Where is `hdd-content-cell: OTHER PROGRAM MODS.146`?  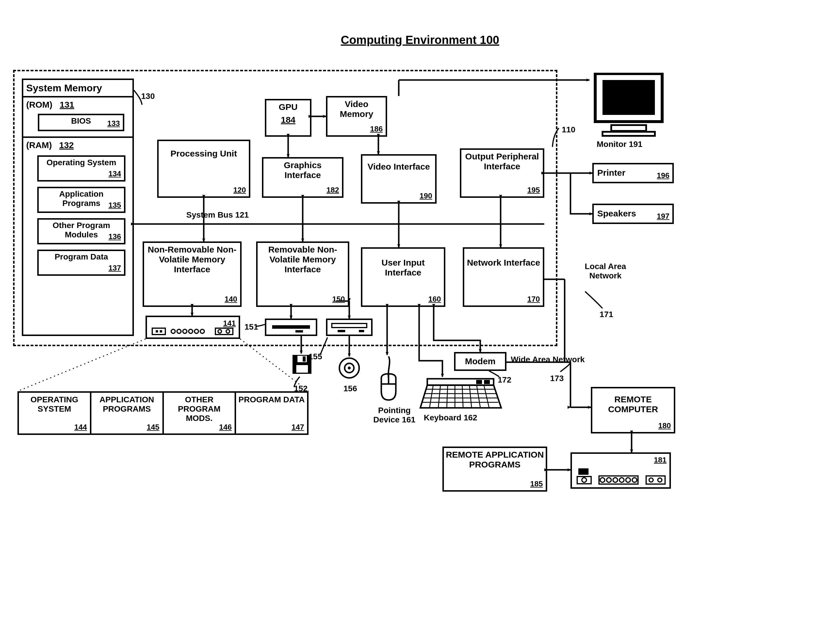
hdd-content-cell: OTHER PROGRAM MODS.146 is located at coordinates (200, 413).